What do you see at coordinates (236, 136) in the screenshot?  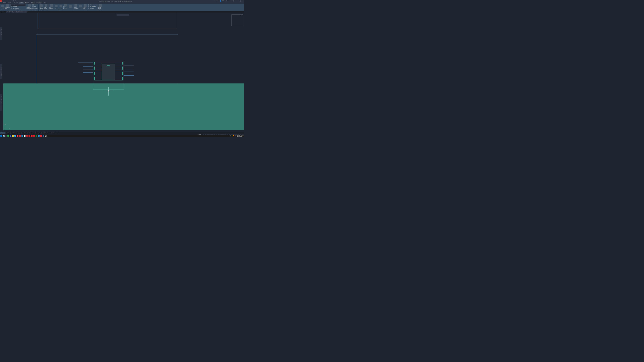 I see `tray-volume-icon: 🔊` at bounding box center [236, 136].